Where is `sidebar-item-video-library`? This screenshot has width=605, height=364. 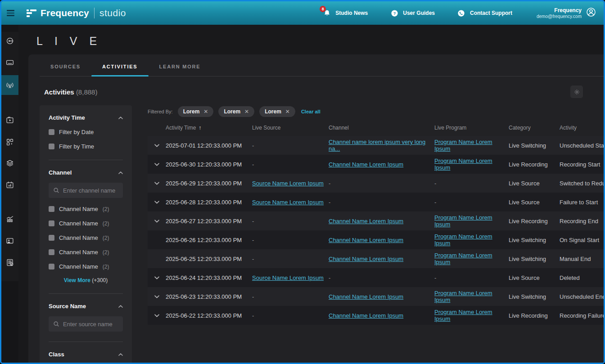 sidebar-item-video-library is located at coordinates (10, 120).